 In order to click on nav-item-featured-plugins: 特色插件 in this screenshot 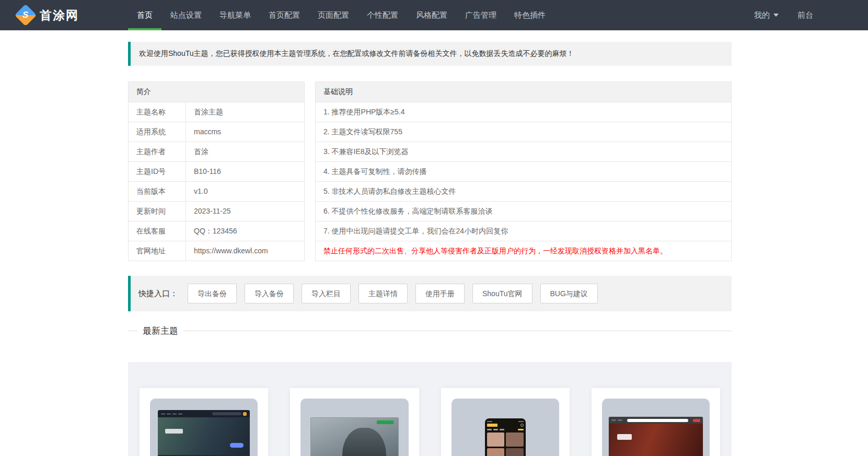, I will do `click(530, 15)`.